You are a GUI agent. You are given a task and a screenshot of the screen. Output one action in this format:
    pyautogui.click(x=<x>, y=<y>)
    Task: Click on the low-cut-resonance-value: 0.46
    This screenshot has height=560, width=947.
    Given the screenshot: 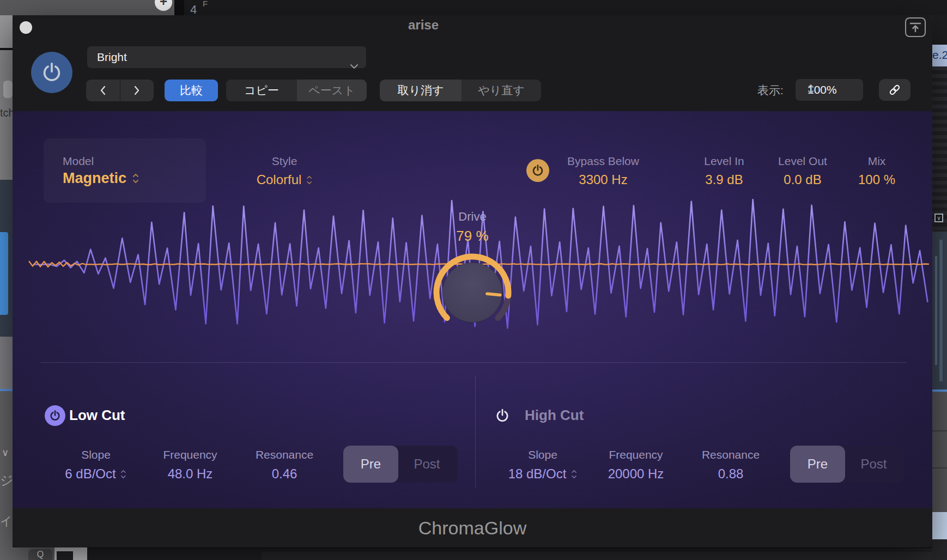 What is the action you would take?
    pyautogui.click(x=284, y=474)
    